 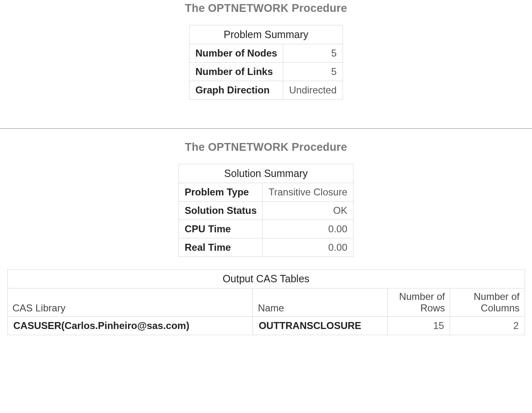 I want to click on problem-summary-table: Problem Summary Number of Nodes 5 Number…, so click(x=266, y=62).